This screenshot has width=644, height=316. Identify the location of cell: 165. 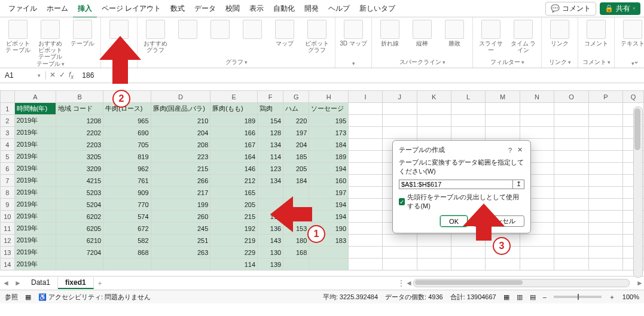
(234, 193).